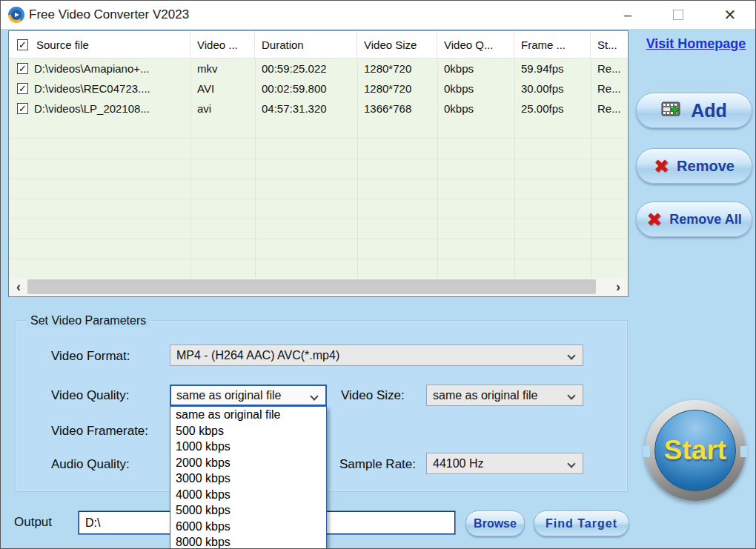 The width and height of the screenshot is (756, 549). Describe the element at coordinates (397, 108) in the screenshot. I see `cell-size: 1366*768` at that location.